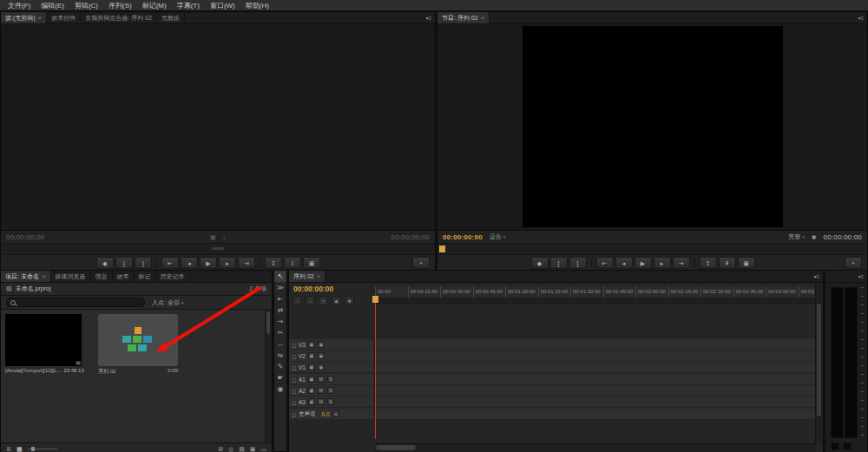 The width and height of the screenshot is (868, 452). What do you see at coordinates (624, 263) in the screenshot?
I see `step-back-button: ◂` at bounding box center [624, 263].